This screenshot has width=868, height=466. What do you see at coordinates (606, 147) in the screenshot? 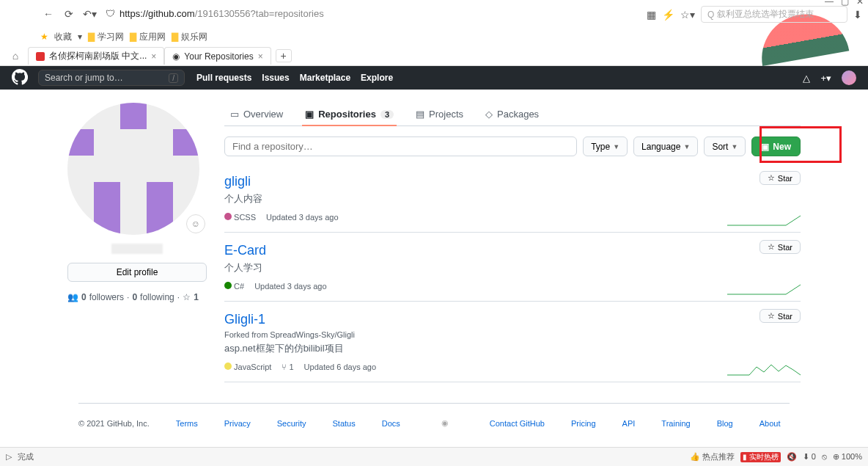
I see `type-filter-dropdown: Type▼` at bounding box center [606, 147].